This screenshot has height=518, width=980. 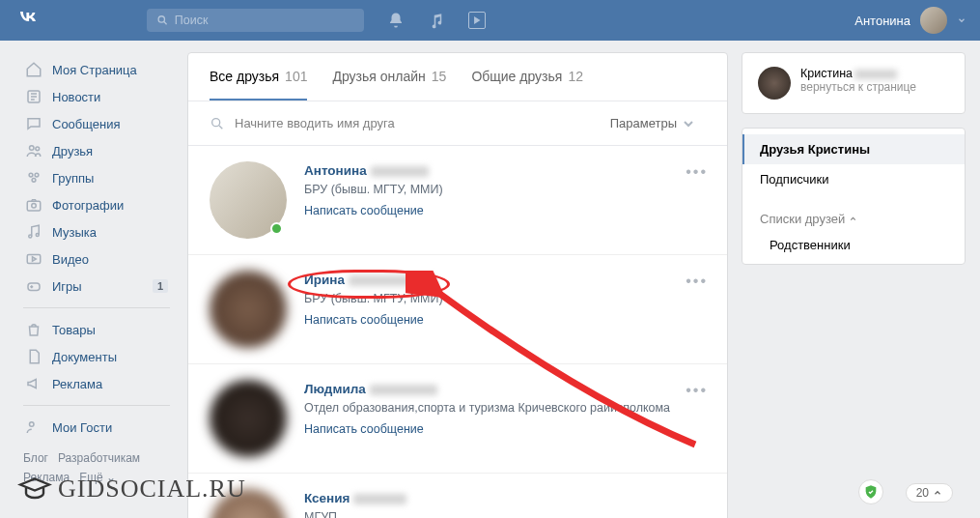 I want to click on shop-icon, so click(x=34, y=330).